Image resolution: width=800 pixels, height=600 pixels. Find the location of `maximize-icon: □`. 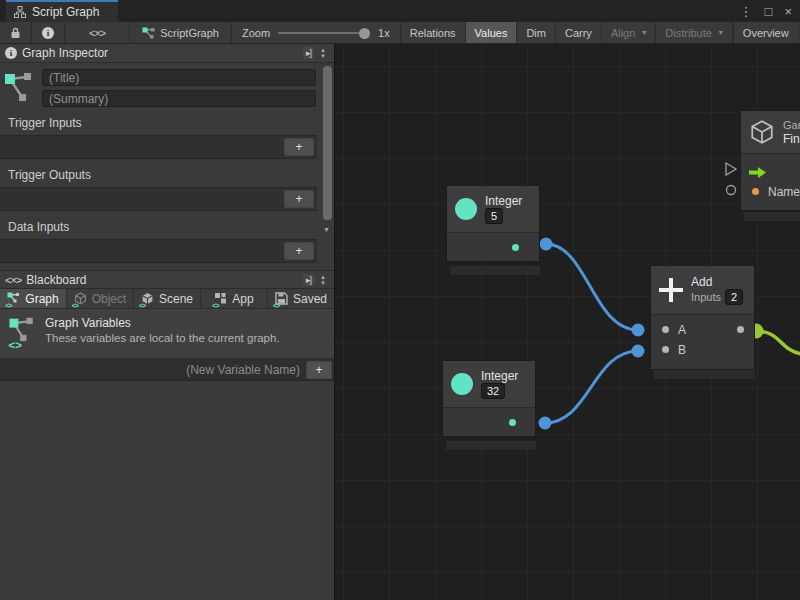

maximize-icon: □ is located at coordinates (769, 12).